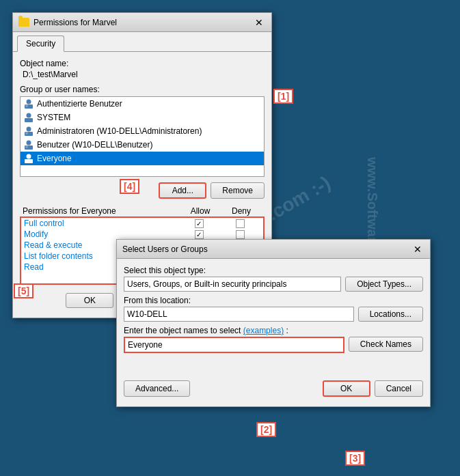 The image size is (460, 476). What do you see at coordinates (232, 284) in the screenshot?
I see `object-type-input` at bounding box center [232, 284].